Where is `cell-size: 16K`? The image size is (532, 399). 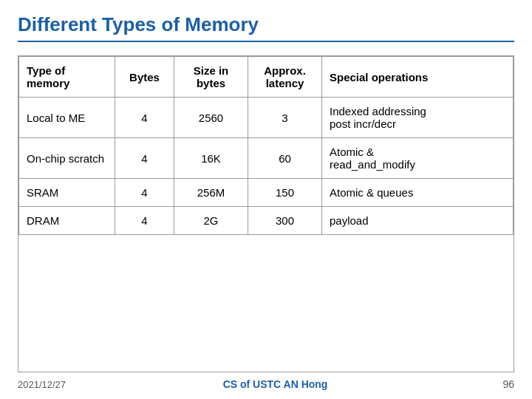 cell-size: 16K is located at coordinates (211, 158).